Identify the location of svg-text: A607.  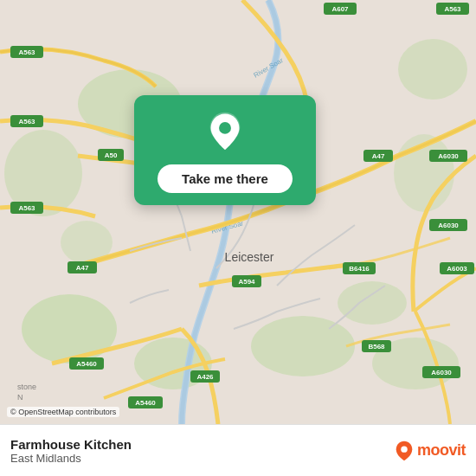
(340, 9).